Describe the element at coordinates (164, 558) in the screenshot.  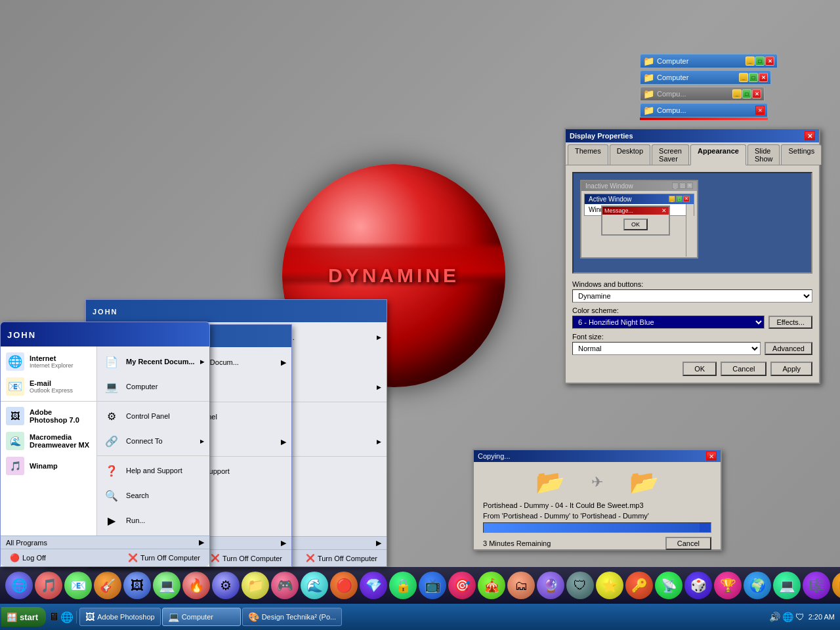
I see `turn-off-btn: ❌Turn Off Computer` at that location.